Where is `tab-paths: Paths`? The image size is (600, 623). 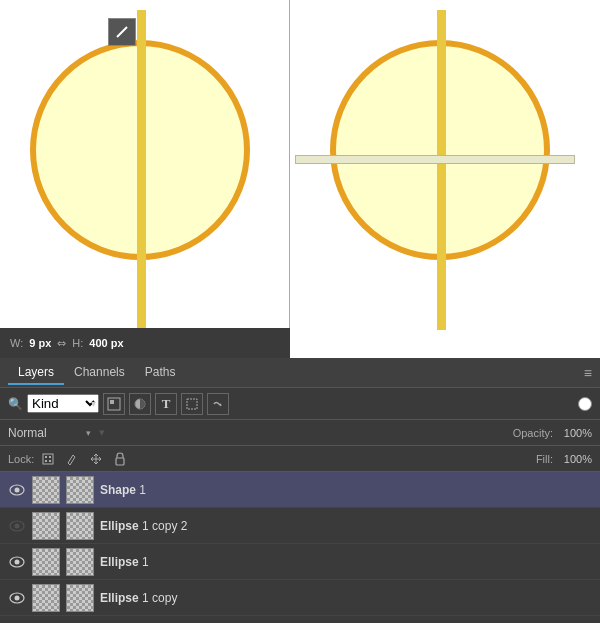
tab-paths: Paths is located at coordinates (160, 373).